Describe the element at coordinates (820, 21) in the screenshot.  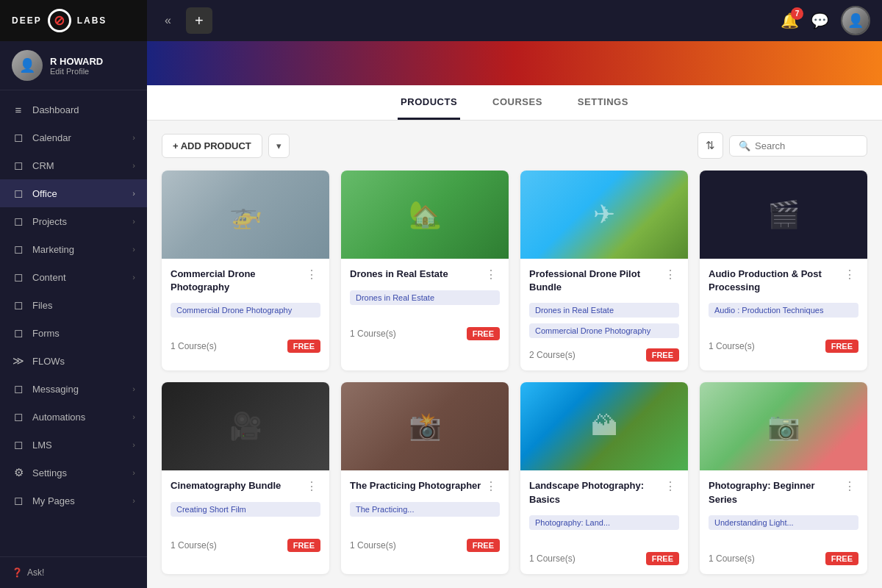
I see `messages-button: 💬` at that location.